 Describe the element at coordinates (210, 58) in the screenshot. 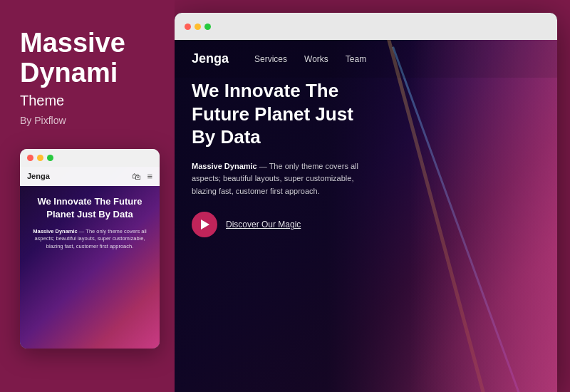

I see `site-logo: Jenga` at that location.